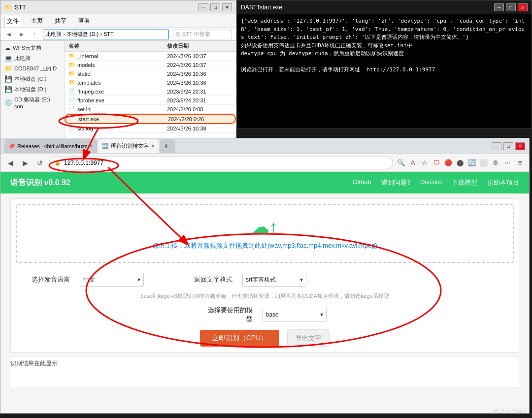  What do you see at coordinates (37, 102) in the screenshot?
I see `sidebar-label-cd: CD 驱动器 (E:) con` at bounding box center [37, 102].